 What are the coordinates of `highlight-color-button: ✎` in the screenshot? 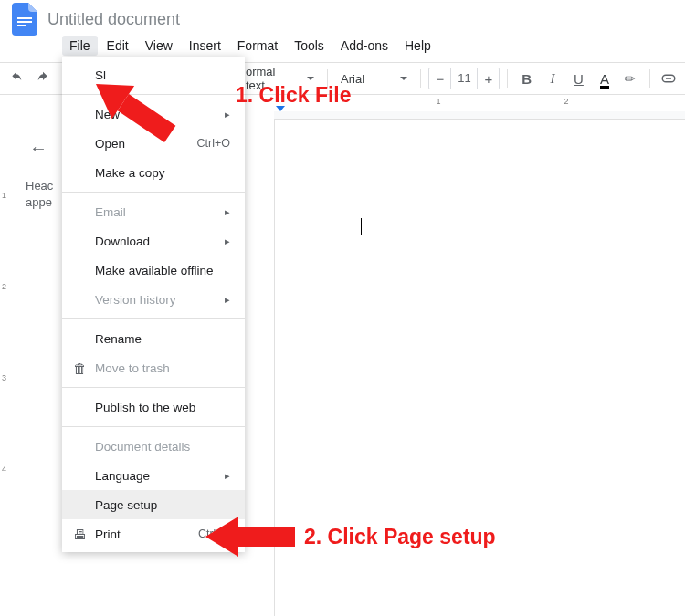 It's located at (630, 78).